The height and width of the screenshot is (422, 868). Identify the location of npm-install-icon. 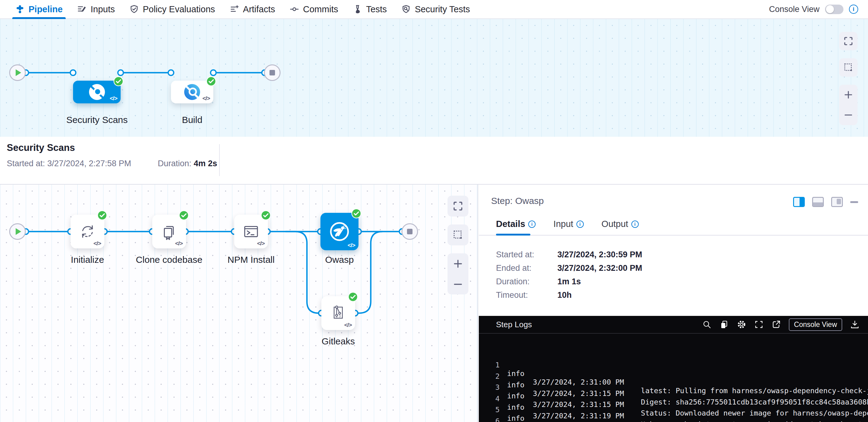
(251, 232).